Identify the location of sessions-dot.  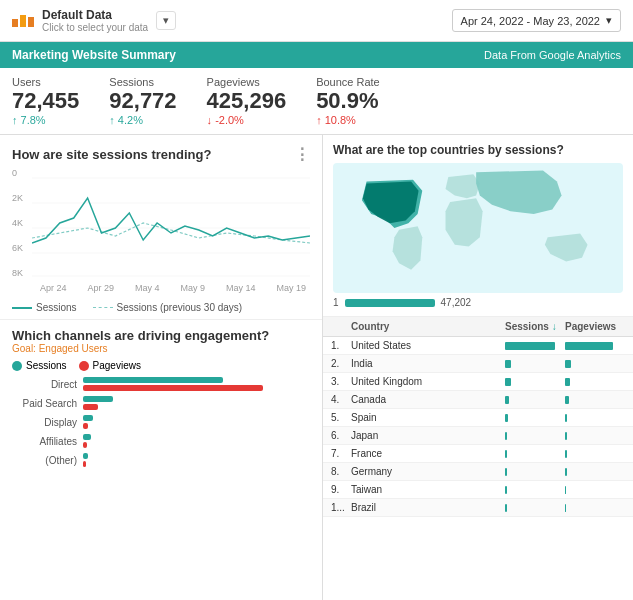
(17, 366).